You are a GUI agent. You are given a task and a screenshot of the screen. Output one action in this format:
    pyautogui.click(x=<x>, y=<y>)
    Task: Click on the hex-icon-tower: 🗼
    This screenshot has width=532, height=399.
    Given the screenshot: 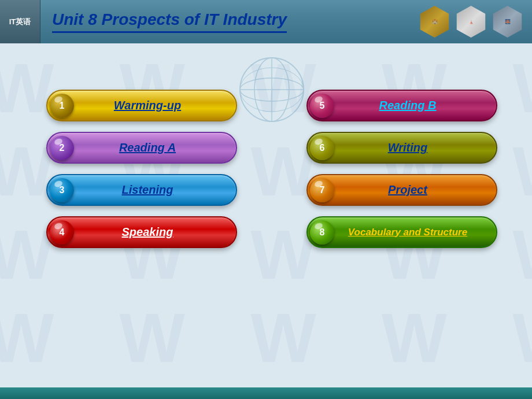 What is the action you would take?
    pyautogui.click(x=471, y=22)
    